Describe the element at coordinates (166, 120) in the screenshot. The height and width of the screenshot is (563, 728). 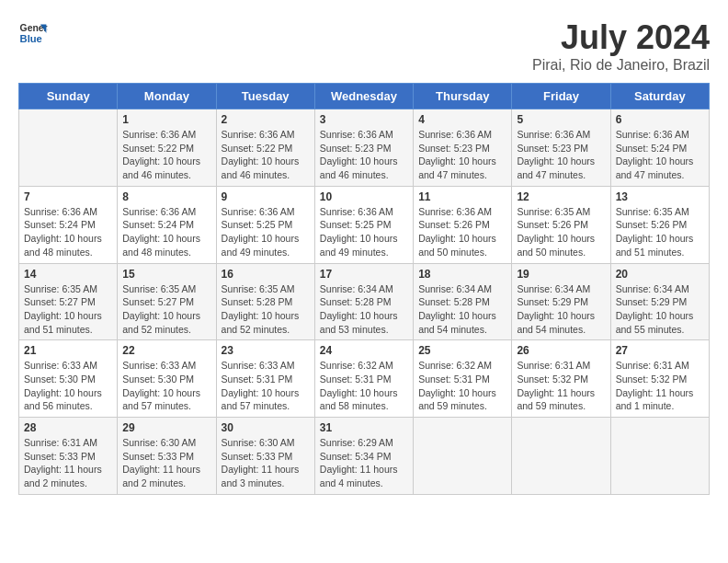
I see `day-number: 1` at that location.